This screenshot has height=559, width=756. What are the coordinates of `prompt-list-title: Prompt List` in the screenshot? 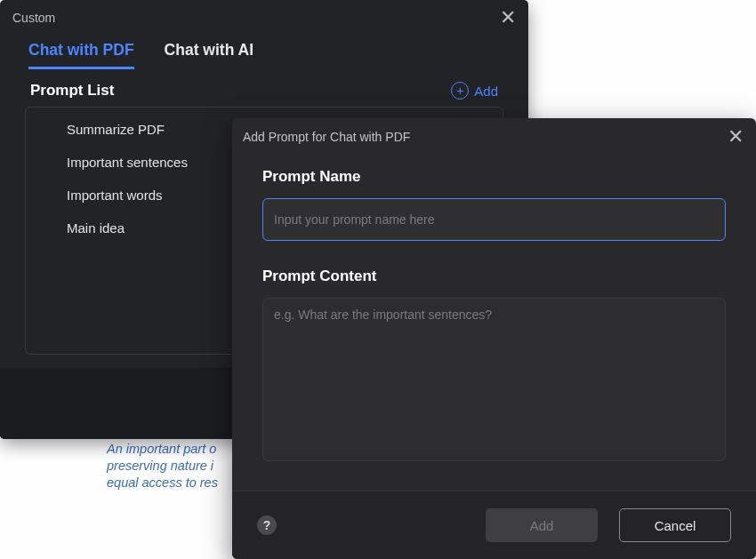 It's located at (72, 91).